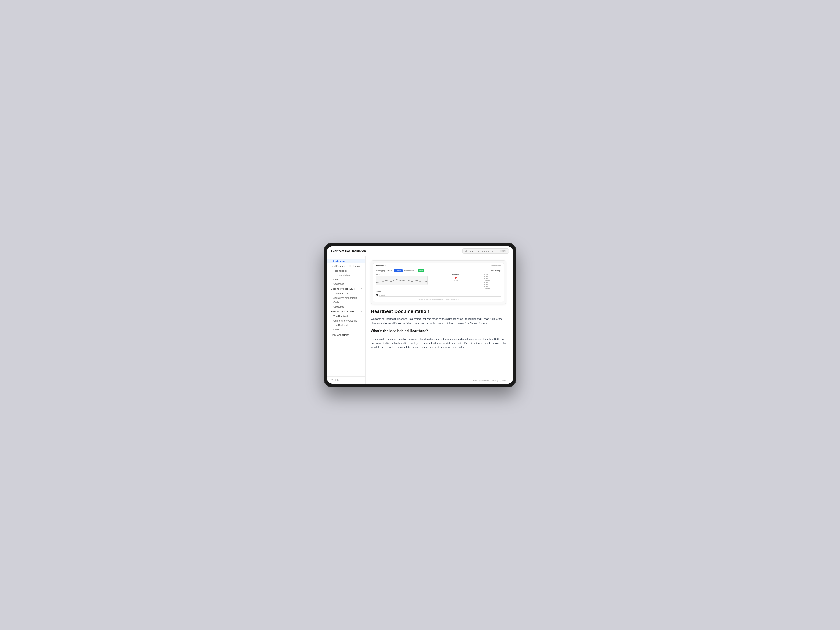 This screenshot has height=630, width=840. I want to click on sidebar-sub-backend: The Backend, so click(346, 325).